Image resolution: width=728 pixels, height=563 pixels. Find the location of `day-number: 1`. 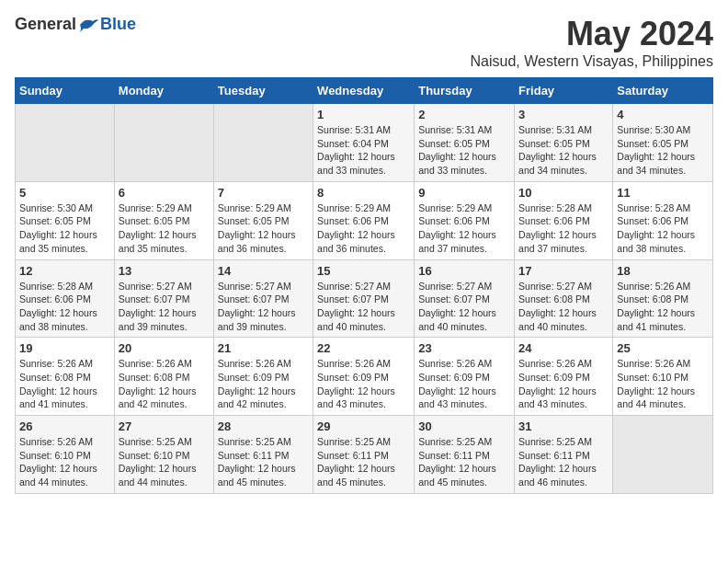

day-number: 1 is located at coordinates (364, 114).